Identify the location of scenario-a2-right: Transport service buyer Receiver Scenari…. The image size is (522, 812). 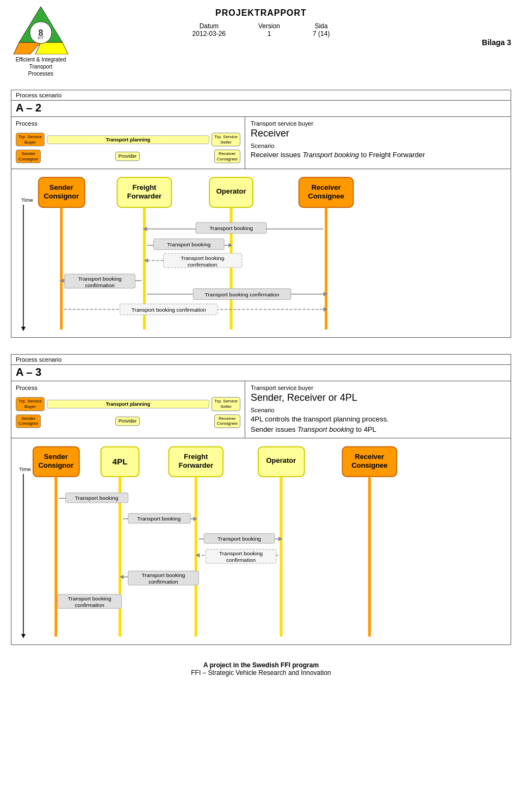
(378, 142).